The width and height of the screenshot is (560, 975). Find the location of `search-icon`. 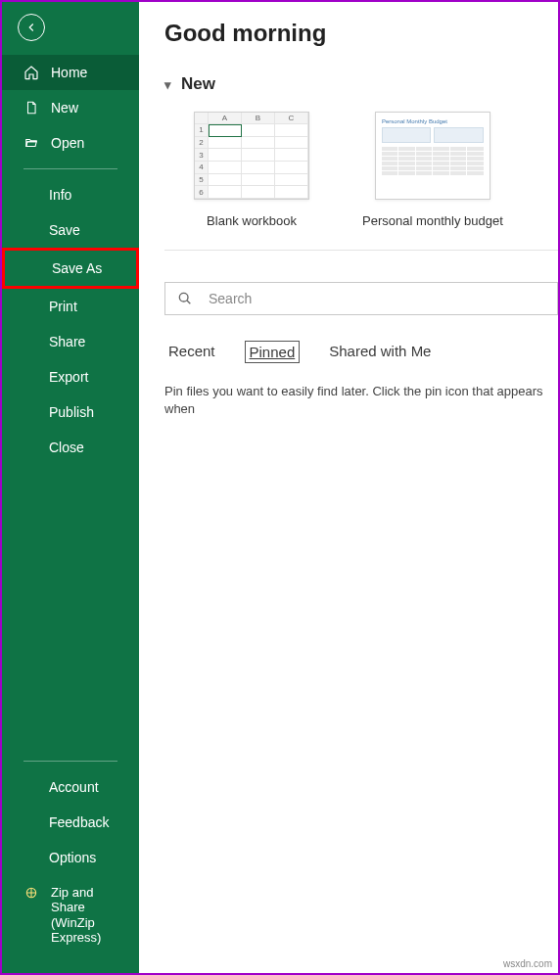

search-icon is located at coordinates (185, 299).